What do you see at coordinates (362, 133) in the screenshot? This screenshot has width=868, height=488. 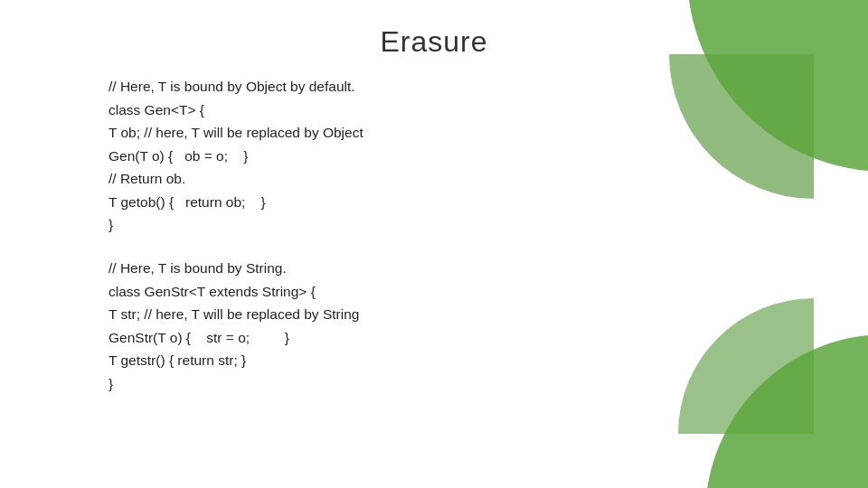 I see `code-line-1-3: T ob; // here, T will be replaced by Obj…` at bounding box center [362, 133].